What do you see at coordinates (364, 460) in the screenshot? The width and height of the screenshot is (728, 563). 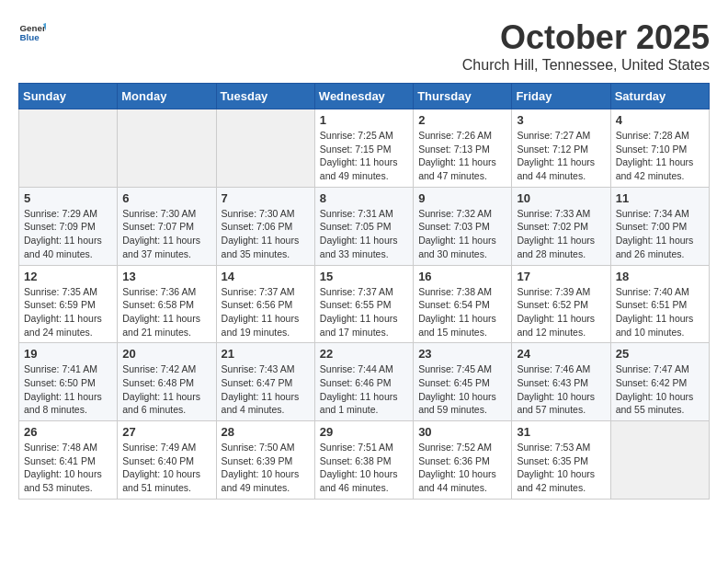 I see `table-row: 29Sunrise: 7:51 AM Sunset: 6:38 PM Dayli…` at bounding box center [364, 460].